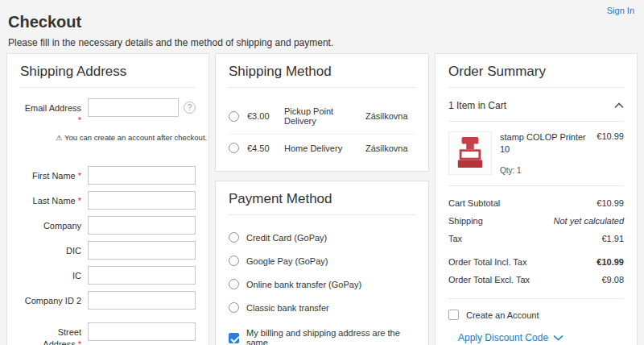 This screenshot has width=644, height=345. Describe the element at coordinates (562, 143) in the screenshot. I see `product-top-row: stamp COLOP Printer 10 €10.99` at that location.